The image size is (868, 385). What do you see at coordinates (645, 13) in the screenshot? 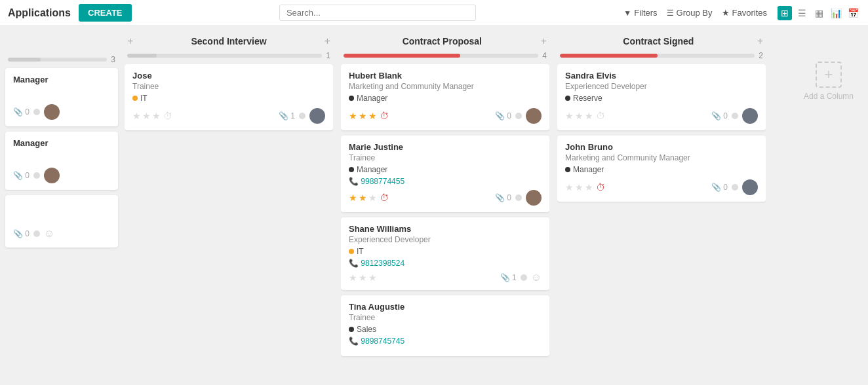
I see `filters-label: Filters` at bounding box center [645, 13].